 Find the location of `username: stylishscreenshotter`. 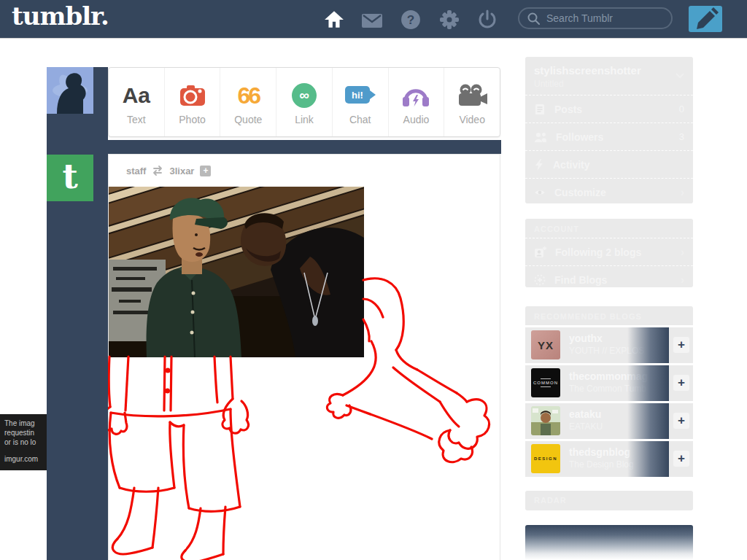

username: stylishscreenshotter is located at coordinates (609, 70).